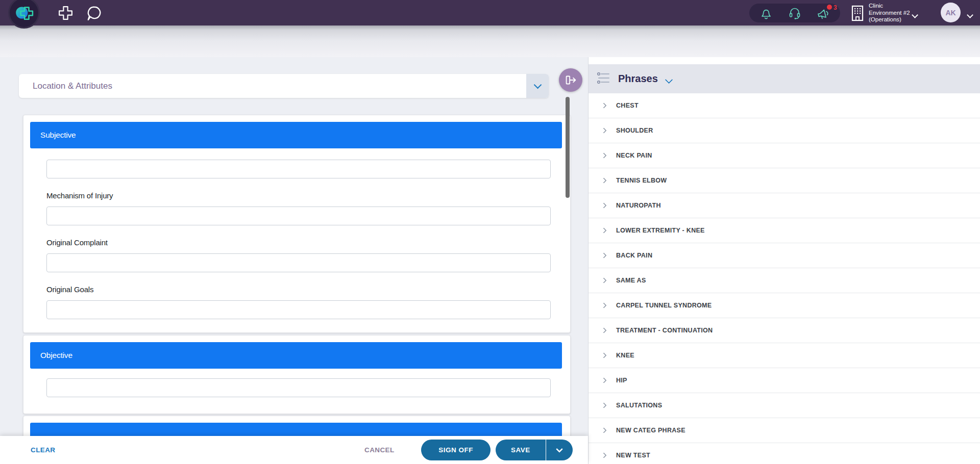  What do you see at coordinates (625, 355) in the screenshot?
I see `phrase-label: KNEE` at bounding box center [625, 355].